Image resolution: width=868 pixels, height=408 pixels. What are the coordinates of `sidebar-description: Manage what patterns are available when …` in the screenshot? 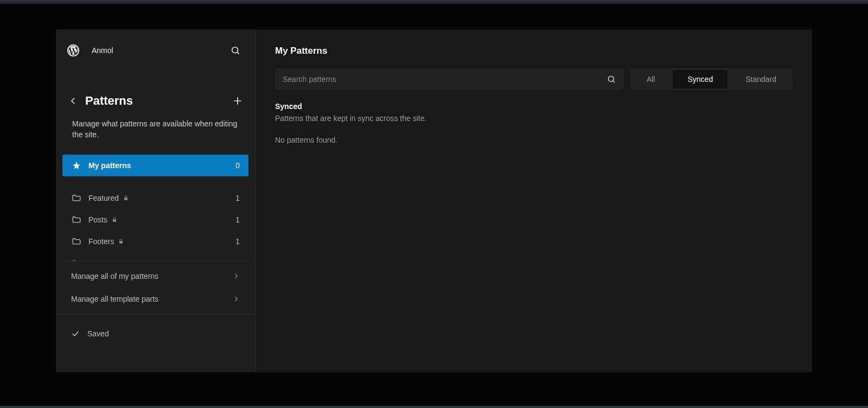 It's located at (155, 126).